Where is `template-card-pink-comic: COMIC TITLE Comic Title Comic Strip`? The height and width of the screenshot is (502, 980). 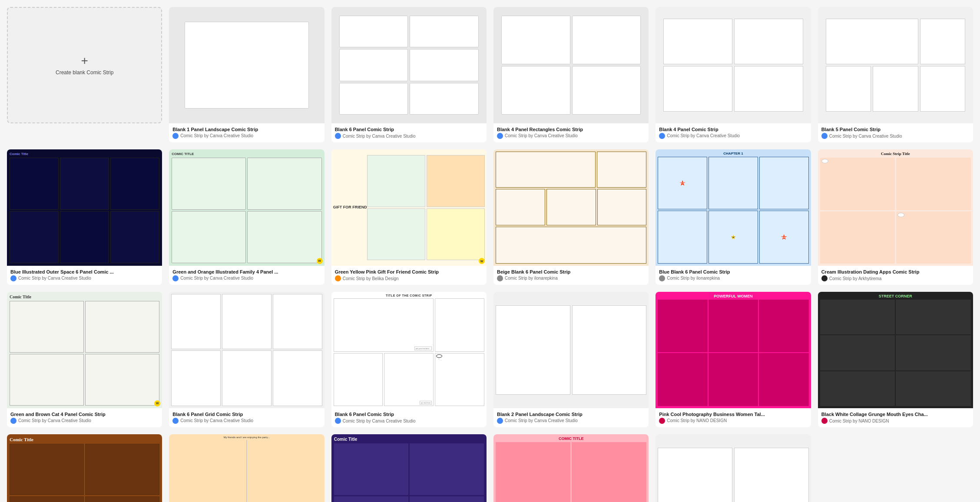 template-card-pink-comic: COMIC TITLE Comic Title Comic Strip is located at coordinates (571, 468).